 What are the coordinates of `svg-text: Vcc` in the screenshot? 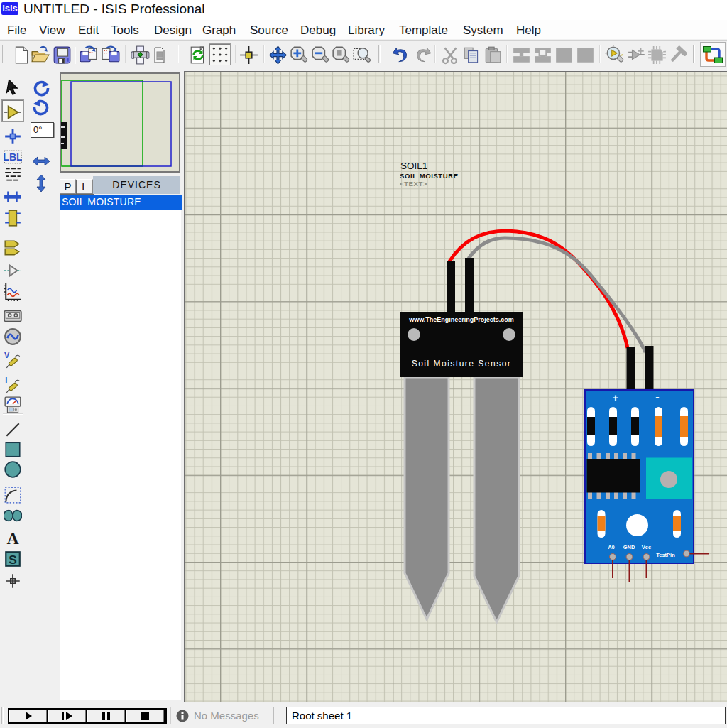 It's located at (646, 547).